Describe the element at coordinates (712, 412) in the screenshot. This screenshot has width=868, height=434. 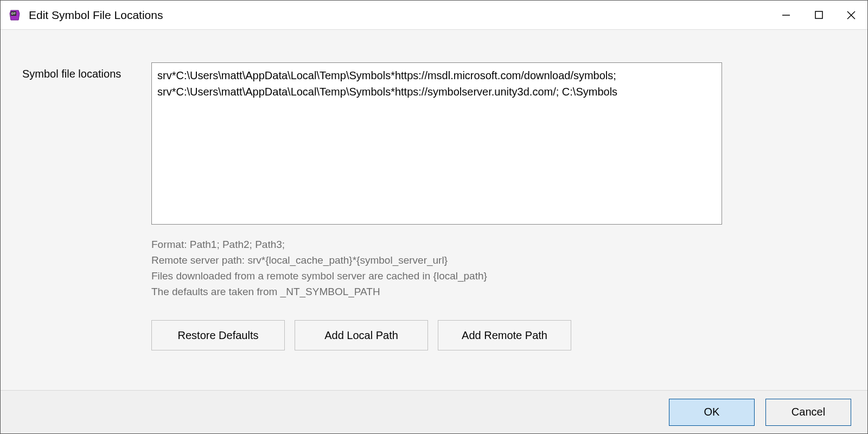
I see `ok-button: OK` at that location.